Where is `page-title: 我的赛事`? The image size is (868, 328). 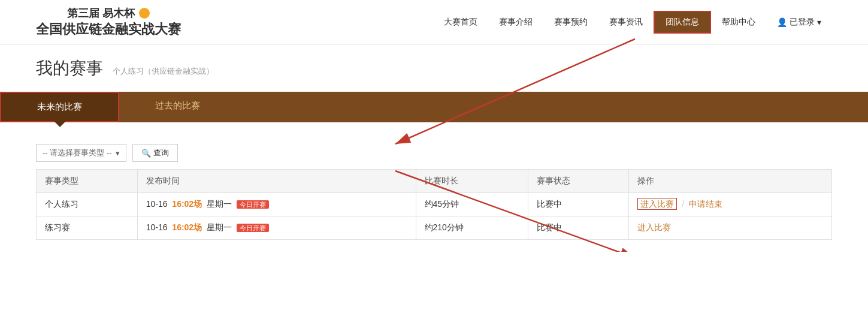
page-title: 我的赛事 is located at coordinates (69, 68).